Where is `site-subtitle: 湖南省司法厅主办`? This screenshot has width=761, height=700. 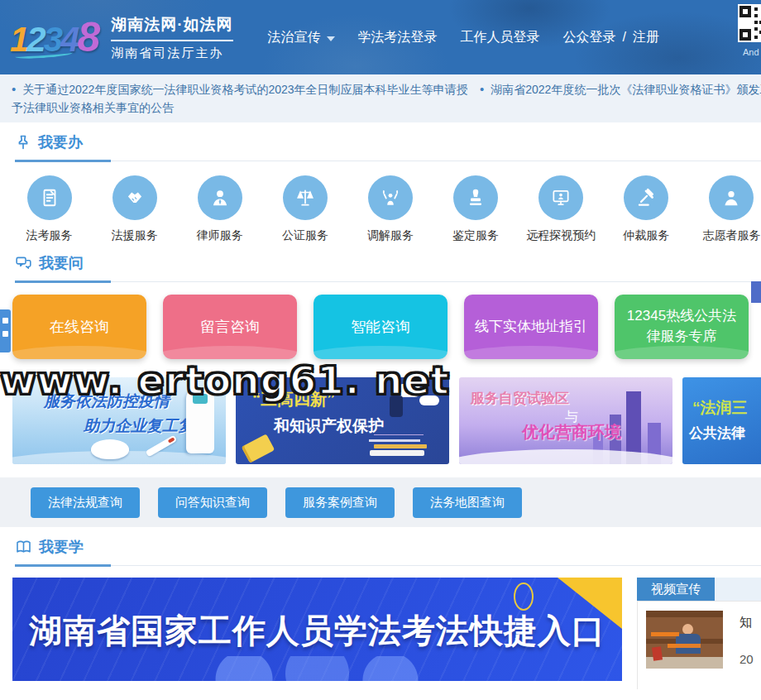 site-subtitle: 湖南省司法厅主办 is located at coordinates (172, 53).